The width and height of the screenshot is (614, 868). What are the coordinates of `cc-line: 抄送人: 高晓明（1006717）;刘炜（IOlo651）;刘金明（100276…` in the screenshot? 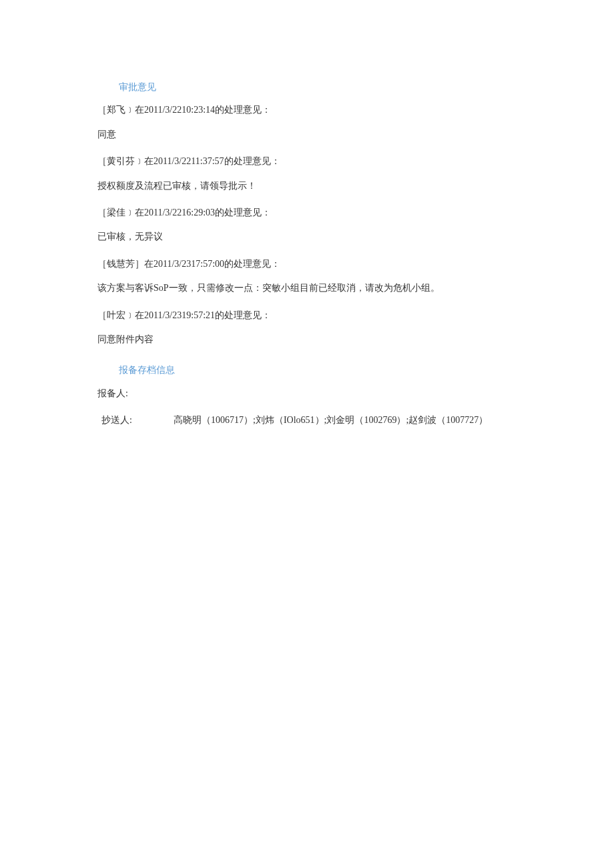 It's located at (308, 420).